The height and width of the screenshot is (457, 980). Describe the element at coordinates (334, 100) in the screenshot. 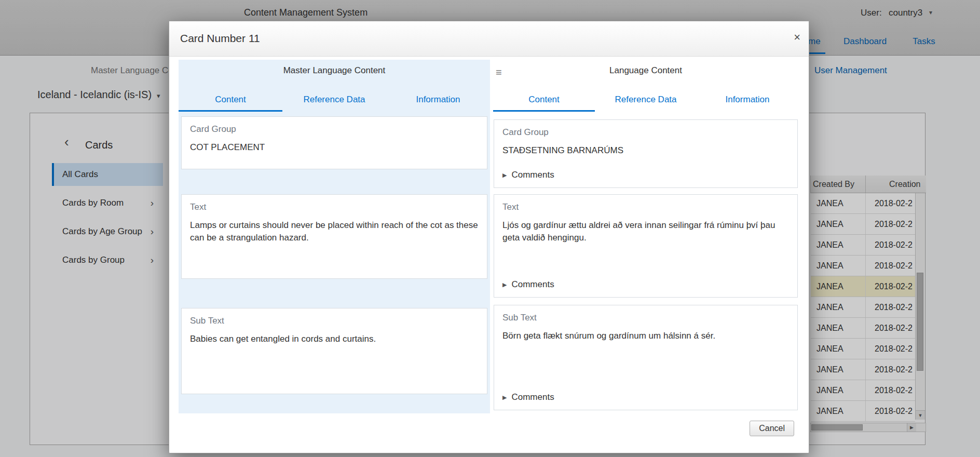

I see `master-tabs: Content Reference Data Information` at that location.